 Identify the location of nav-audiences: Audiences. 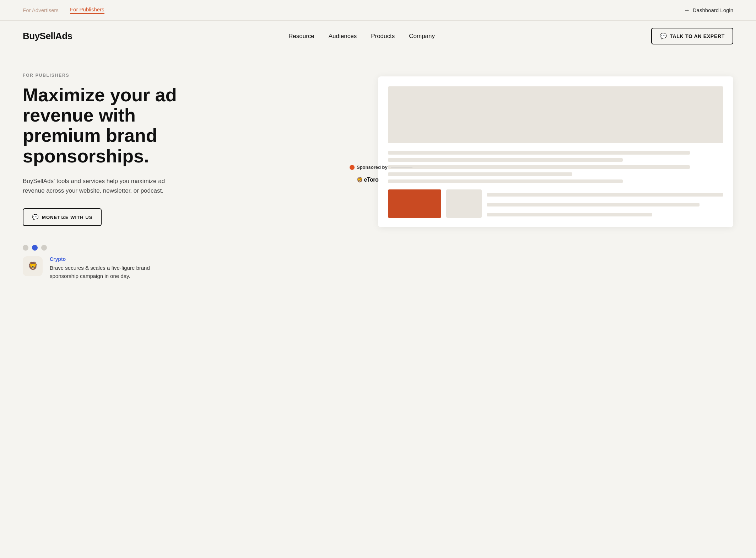
(342, 36).